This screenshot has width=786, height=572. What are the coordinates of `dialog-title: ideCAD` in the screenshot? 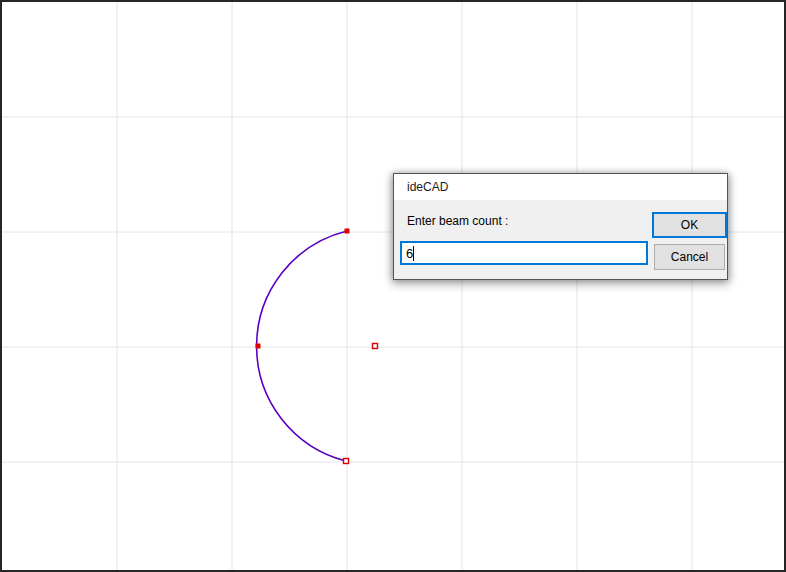 It's located at (428, 187).